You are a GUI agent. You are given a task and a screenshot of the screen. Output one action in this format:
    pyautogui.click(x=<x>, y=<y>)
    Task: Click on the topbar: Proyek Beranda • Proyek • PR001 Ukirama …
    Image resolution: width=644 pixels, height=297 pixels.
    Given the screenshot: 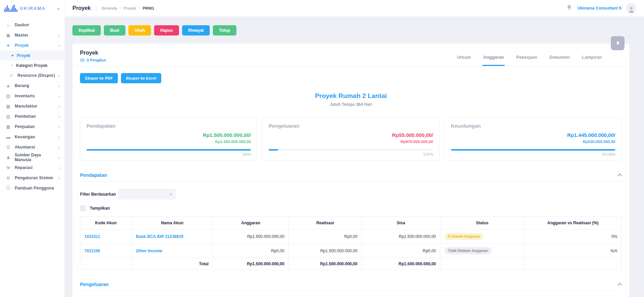 What is the action you would take?
    pyautogui.click(x=355, y=8)
    